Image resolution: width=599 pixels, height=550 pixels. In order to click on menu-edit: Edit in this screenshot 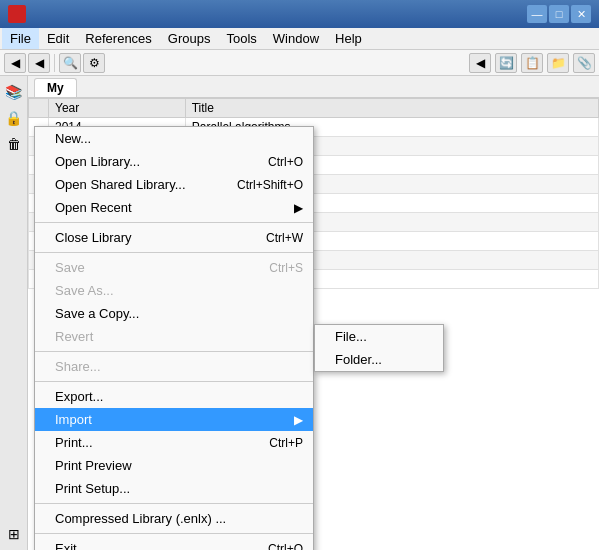, I will do `click(58, 38)`.